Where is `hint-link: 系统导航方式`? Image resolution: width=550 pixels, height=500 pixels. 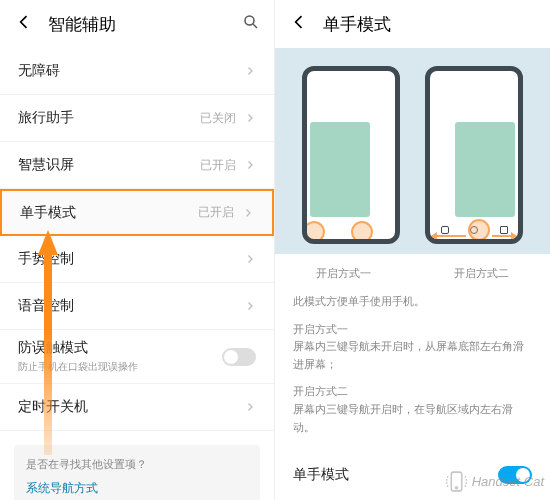
hint-link: 系统导航方式 is located at coordinates (137, 488).